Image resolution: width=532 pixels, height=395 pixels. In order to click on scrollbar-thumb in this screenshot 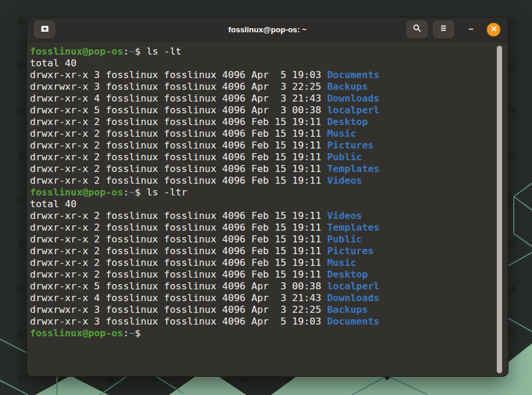, I will do `click(500, 210)`.